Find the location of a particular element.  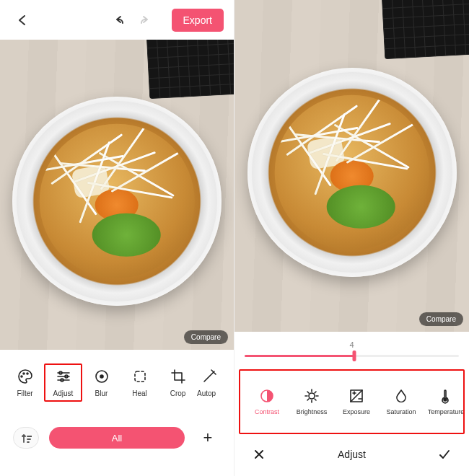

tool-label: Blur is located at coordinates (102, 394).